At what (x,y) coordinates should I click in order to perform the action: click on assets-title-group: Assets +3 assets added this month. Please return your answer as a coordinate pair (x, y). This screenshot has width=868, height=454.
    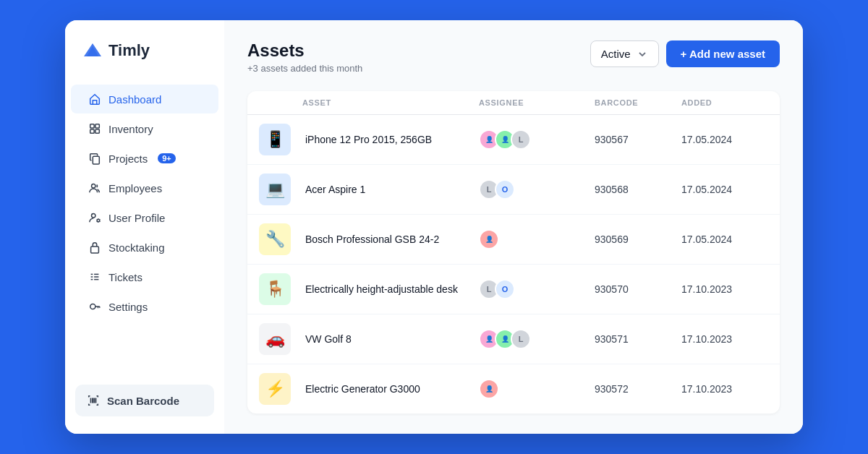
    Looking at the image, I should click on (305, 57).